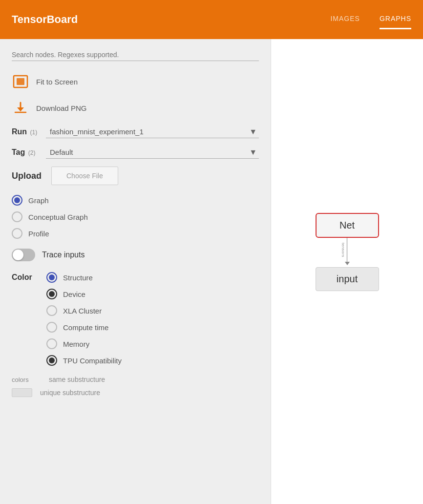  Describe the element at coordinates (347, 279) in the screenshot. I see `graph-node-input: input` at that location.